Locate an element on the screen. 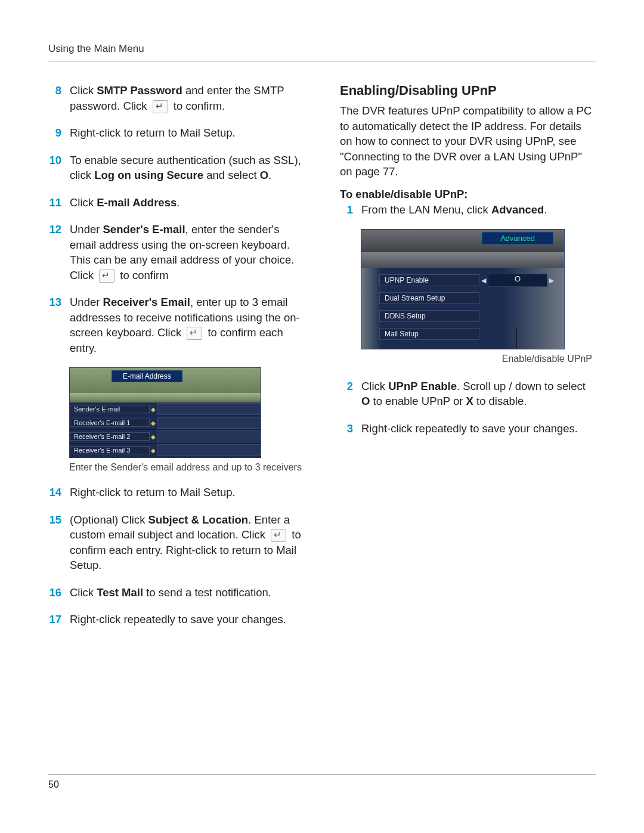 Image resolution: width=644 pixels, height=833 pixels. text: to send a test notification. is located at coordinates (208, 593).